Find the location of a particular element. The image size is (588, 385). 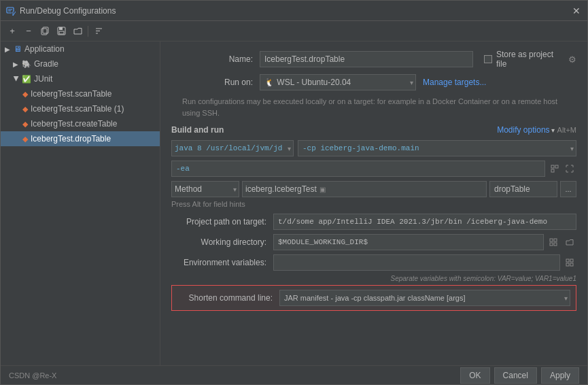

dialog-title: Run/Debug Configurations is located at coordinates (295, 11).